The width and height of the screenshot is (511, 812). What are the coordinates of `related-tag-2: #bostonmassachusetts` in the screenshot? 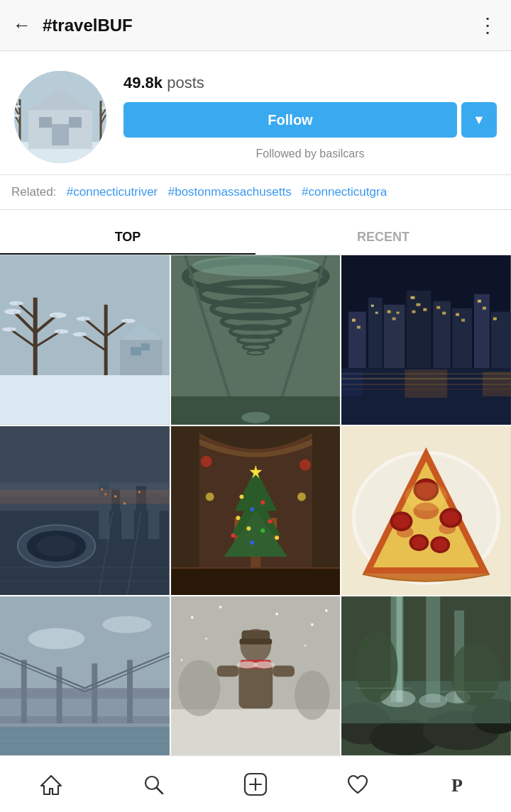 It's located at (230, 191).